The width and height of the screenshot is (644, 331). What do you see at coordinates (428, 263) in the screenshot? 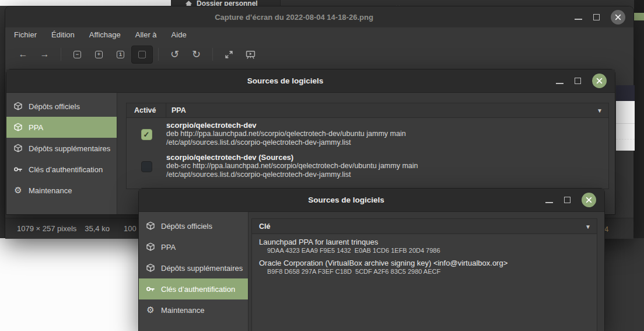
I see `key-name: Oracle Corporation (VirtualBox archive s…` at bounding box center [428, 263].